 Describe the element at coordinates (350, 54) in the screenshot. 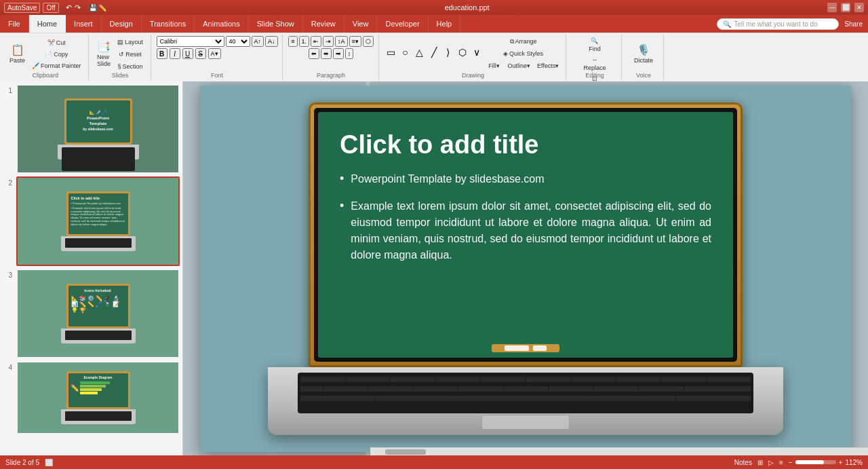

I see `line-spacing-button: ↕` at that location.